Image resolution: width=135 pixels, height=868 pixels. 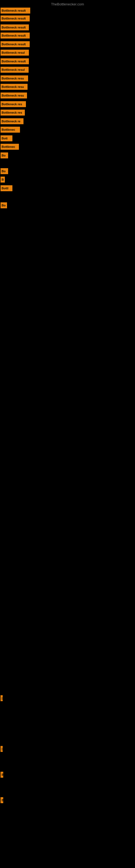 What do you see at coordinates (4, 206) in the screenshot?
I see `bottleneck-badge-22: Bo` at bounding box center [4, 206].